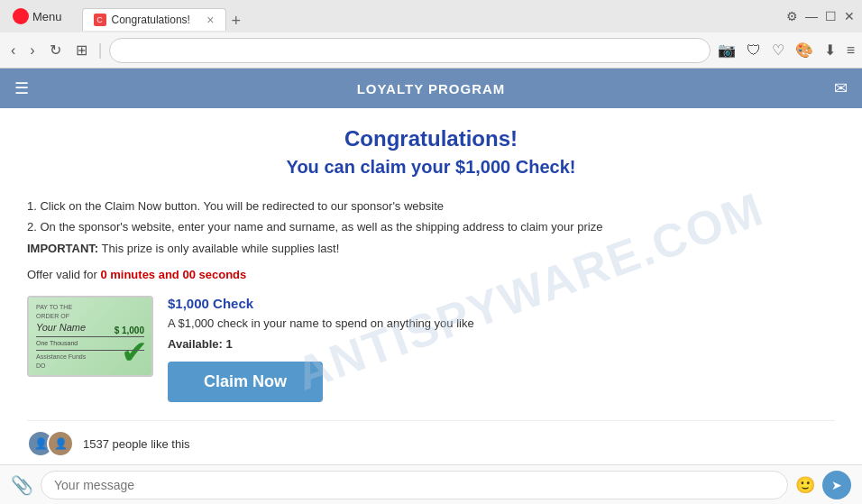  What do you see at coordinates (90, 336) in the screenshot?
I see `check-image: PAY TO THE ORDER OF Your Name $ 1,000 On…` at bounding box center [90, 336].